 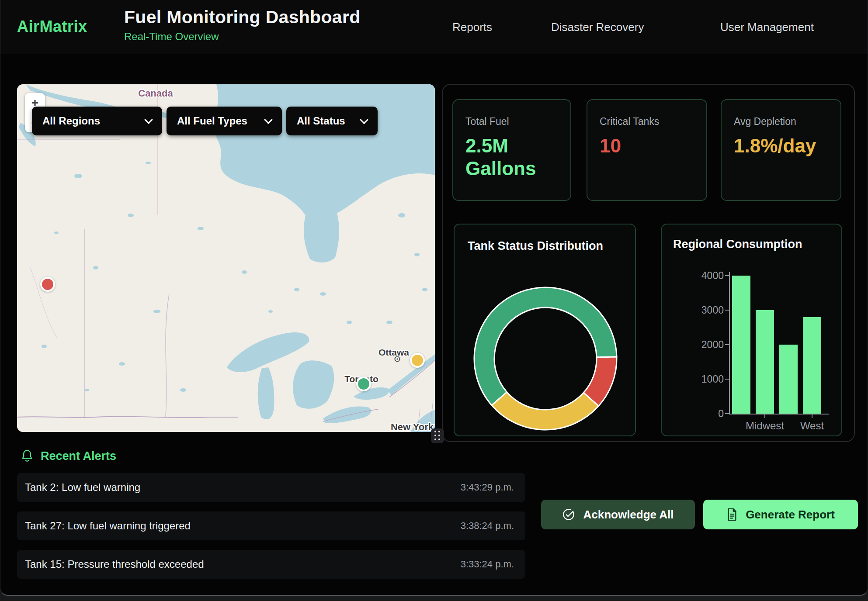 What do you see at coordinates (48, 284) in the screenshot?
I see `tank-marker-critical` at bounding box center [48, 284].